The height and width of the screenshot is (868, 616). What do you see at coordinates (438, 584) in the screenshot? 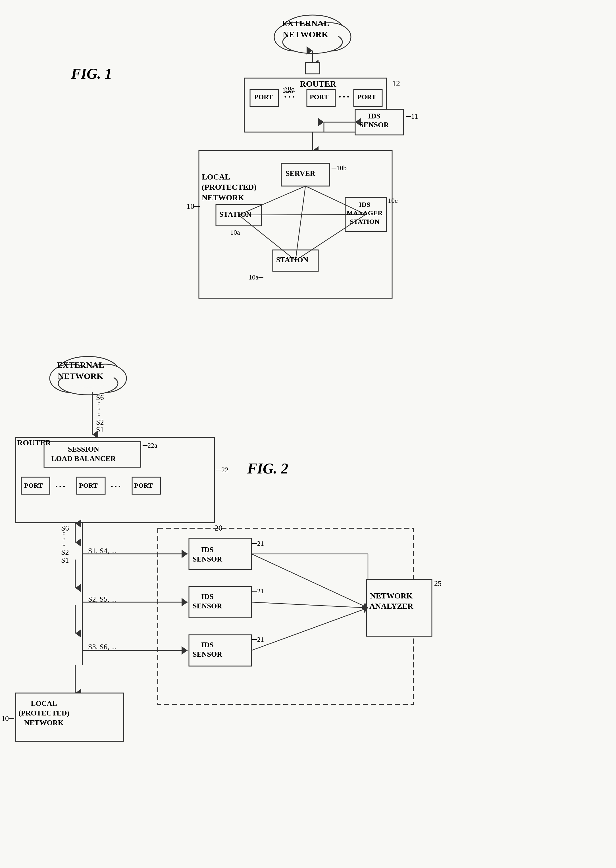
I see `fig2-network-analyzer-ref: 25` at bounding box center [438, 584].